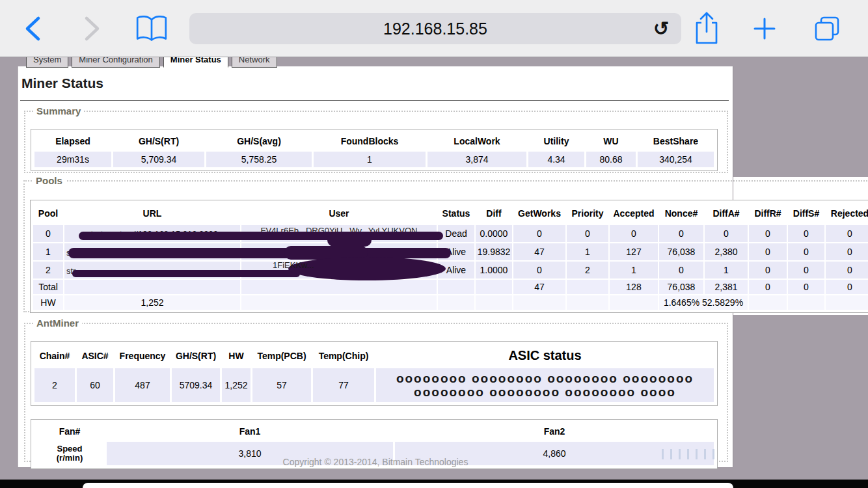 The height and width of the screenshot is (488, 868). I want to click on hw-diff, so click(494, 303).